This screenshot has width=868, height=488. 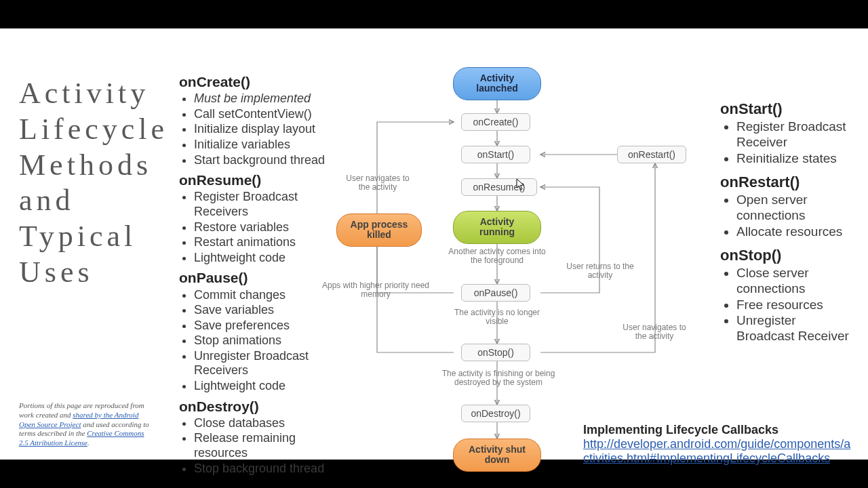 What do you see at coordinates (264, 326) in the screenshot?
I see `list-item: Save preferences` at bounding box center [264, 326].